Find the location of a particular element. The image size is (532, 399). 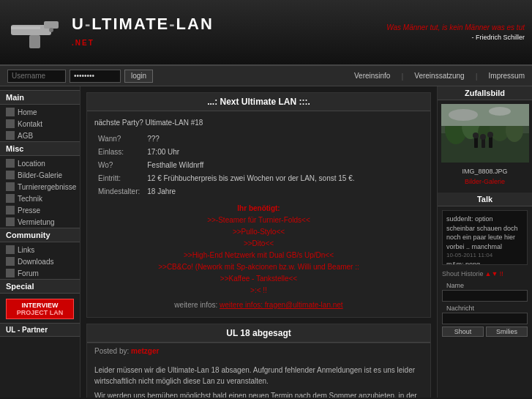

sidebar-partner-title: UL - Partner is located at coordinates (40, 329).